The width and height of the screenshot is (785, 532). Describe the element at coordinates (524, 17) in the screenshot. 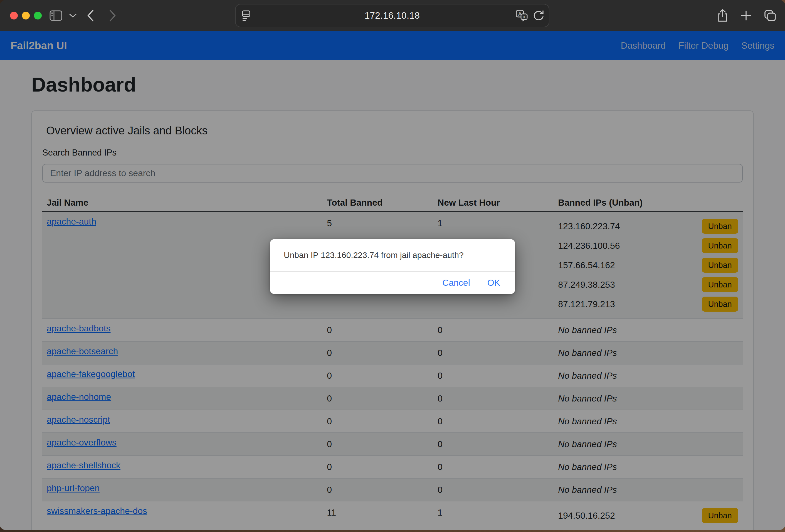

I see `svg-text: x` at that location.